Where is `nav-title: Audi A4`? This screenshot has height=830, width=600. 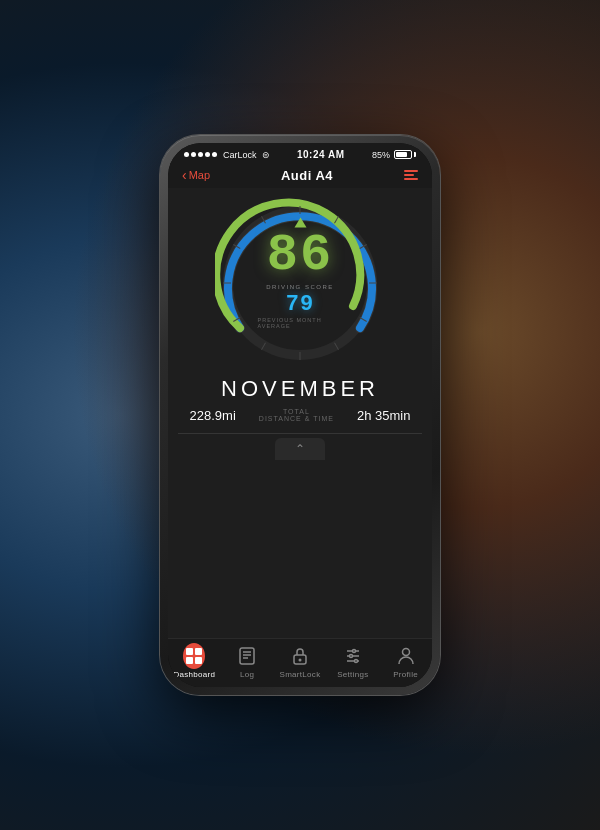 nav-title: Audi A4 is located at coordinates (307, 176).